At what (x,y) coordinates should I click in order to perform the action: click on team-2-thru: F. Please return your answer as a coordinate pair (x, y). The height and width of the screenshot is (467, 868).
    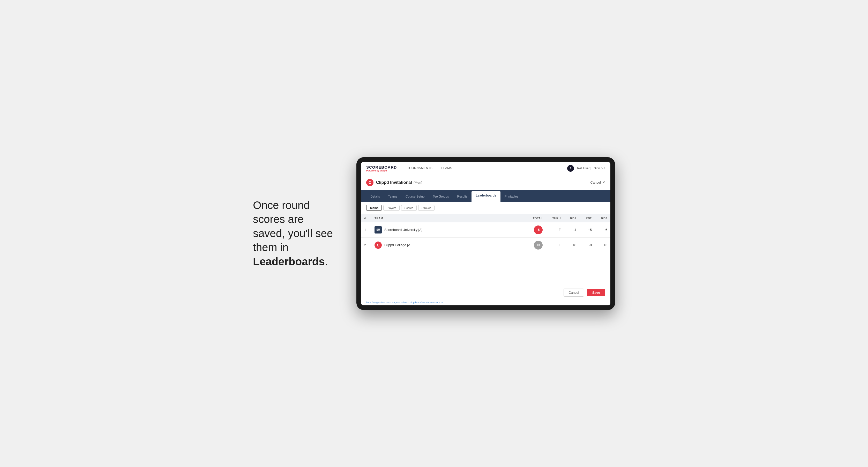
    Looking at the image, I should click on (555, 245).